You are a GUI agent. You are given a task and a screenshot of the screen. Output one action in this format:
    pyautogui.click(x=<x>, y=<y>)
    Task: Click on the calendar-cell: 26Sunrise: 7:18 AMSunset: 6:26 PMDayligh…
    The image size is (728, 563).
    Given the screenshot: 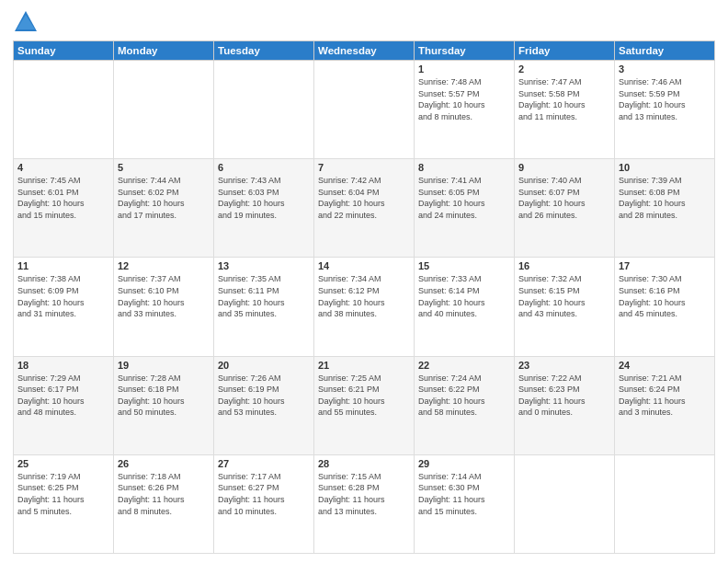 What is the action you would take?
    pyautogui.click(x=164, y=504)
    